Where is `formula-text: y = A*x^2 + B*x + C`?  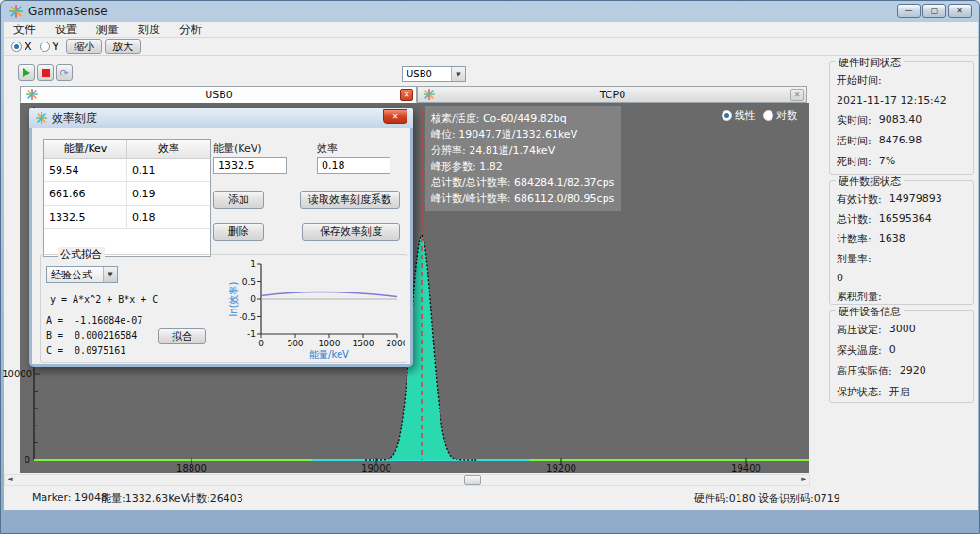
formula-text: y = A*x^2 + B*x + C is located at coordinates (104, 300).